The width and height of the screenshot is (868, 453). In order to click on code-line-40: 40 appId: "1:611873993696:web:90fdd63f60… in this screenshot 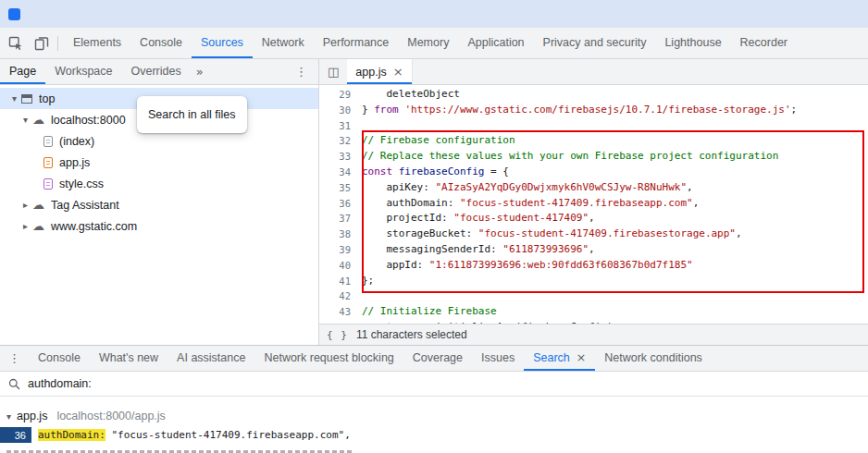, I will do `click(594, 266)`.